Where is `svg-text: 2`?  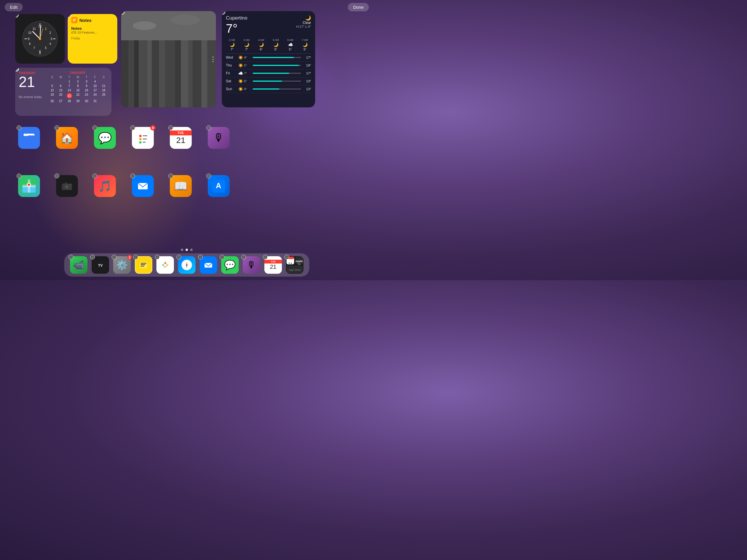 svg-text: 2 is located at coordinates (50, 33).